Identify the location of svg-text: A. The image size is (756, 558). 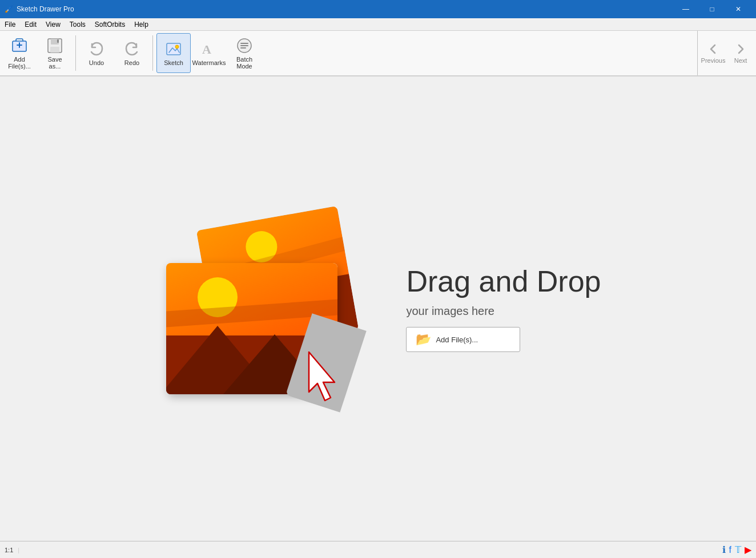
(207, 49).